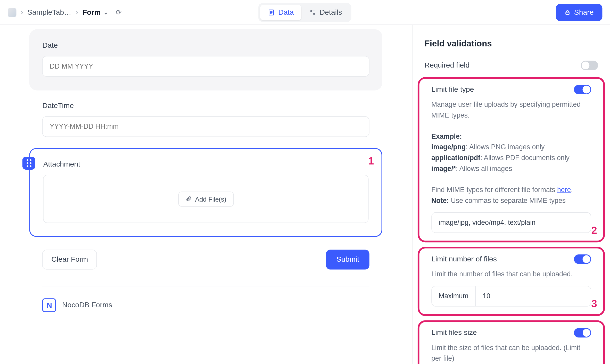  I want to click on nocodb-logo-icon: N, so click(49, 305).